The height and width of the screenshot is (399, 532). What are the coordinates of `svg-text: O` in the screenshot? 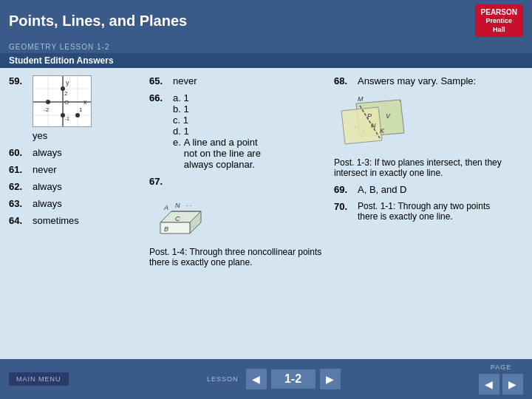 It's located at (66, 102).